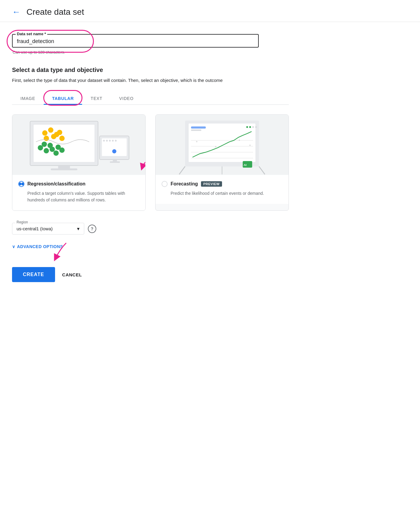  What do you see at coordinates (245, 164) in the screenshot?
I see `svg-text: AI` at bounding box center [245, 164].